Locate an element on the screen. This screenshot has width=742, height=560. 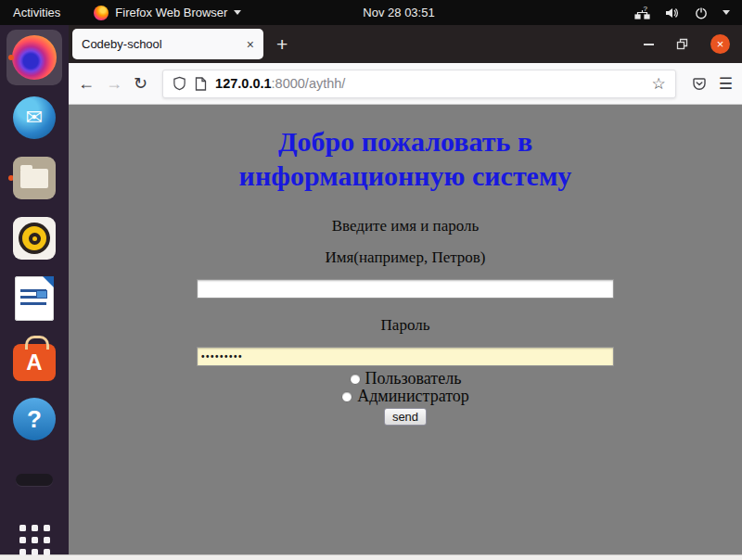
network-status-icon: ? is located at coordinates (642, 13).